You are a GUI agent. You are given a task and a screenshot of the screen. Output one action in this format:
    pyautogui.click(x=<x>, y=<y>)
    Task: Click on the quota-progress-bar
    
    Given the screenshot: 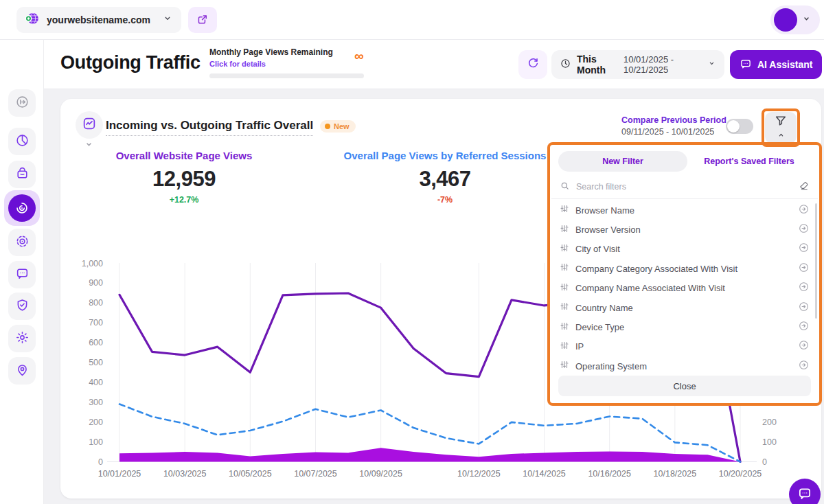 What is the action you would take?
    pyautogui.click(x=287, y=76)
    